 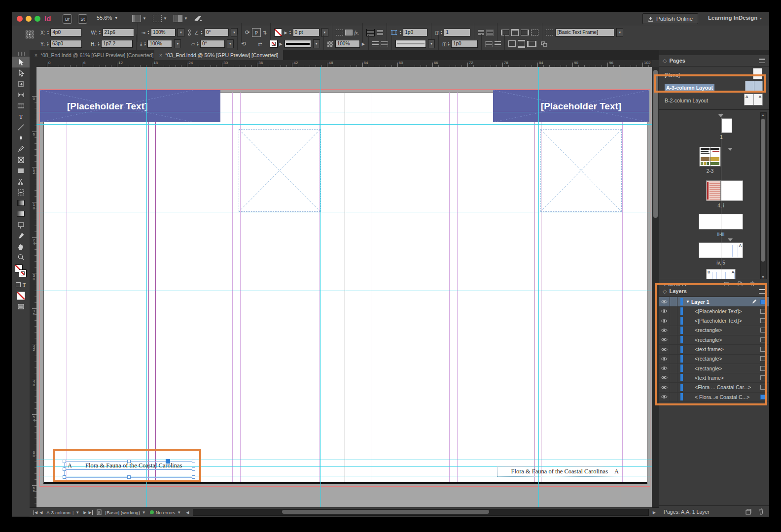 I want to click on rectangle-tool, so click(x=21, y=170).